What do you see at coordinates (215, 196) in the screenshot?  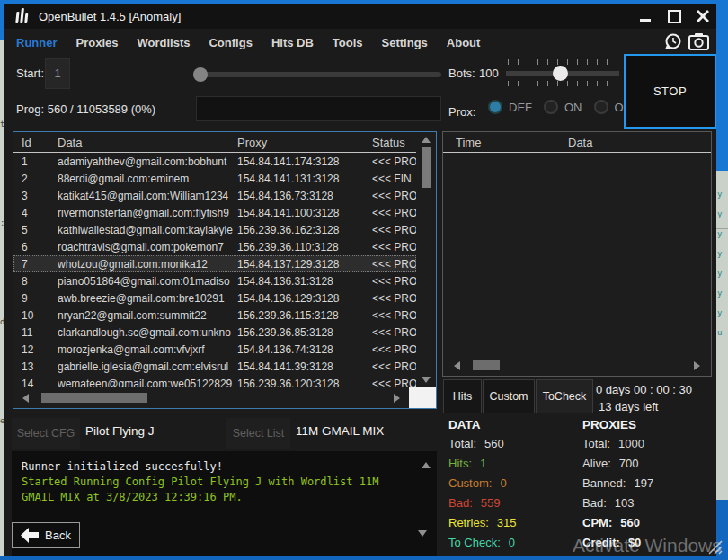 I see `table-row: 3katikat415@gmail.com:William1234154.84.…` at bounding box center [215, 196].